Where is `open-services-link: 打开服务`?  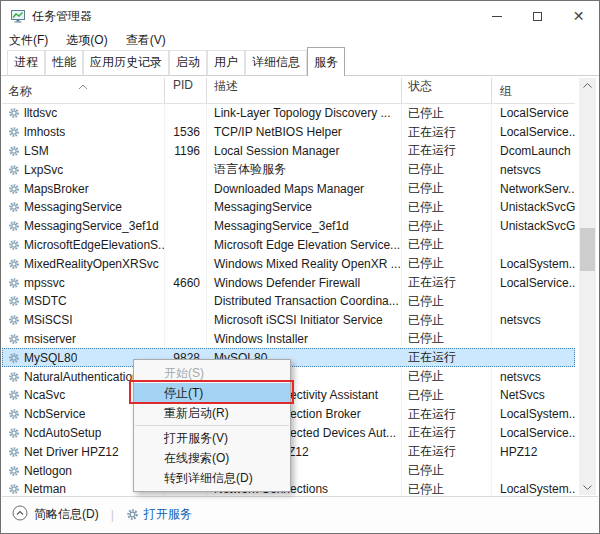
open-services-link: 打开服务 is located at coordinates (159, 514).